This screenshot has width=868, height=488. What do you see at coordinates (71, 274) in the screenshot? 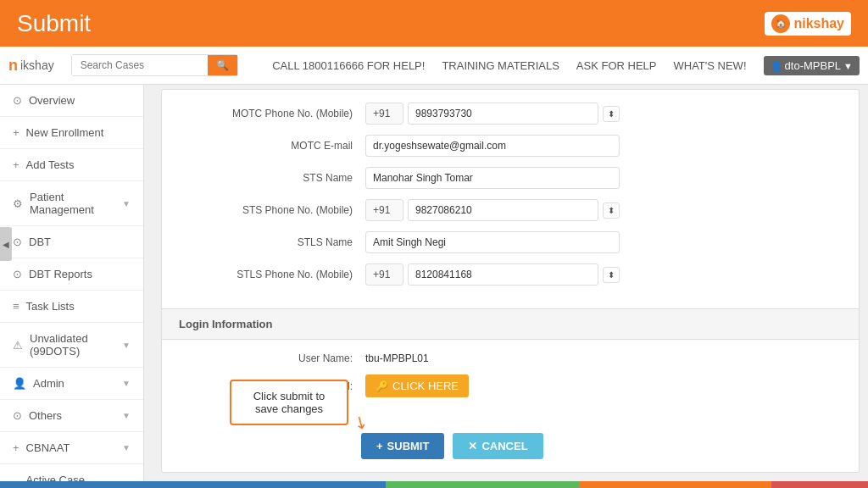
I see `sidebar-item-dbt-reports: ⊙ DBT Reports` at bounding box center [71, 274].